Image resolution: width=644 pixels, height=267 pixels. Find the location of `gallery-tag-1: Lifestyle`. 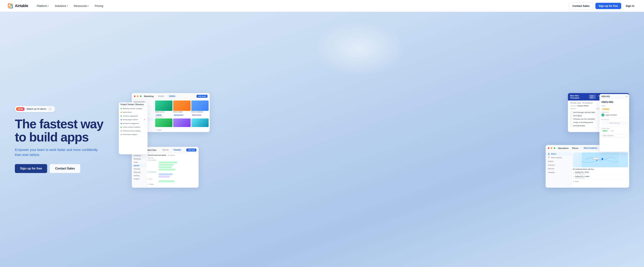

gallery-tag-1: Lifestyle is located at coordinates (159, 115).